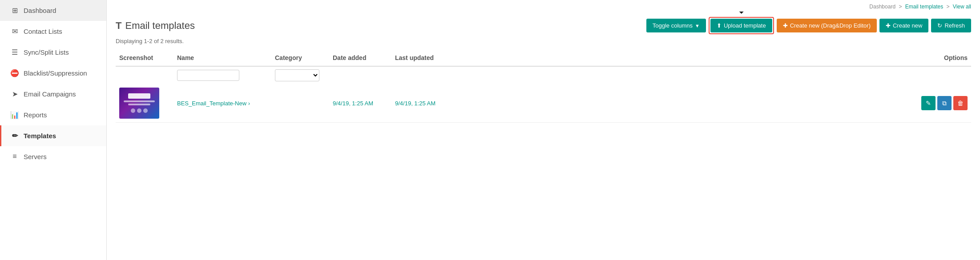 The image size is (980, 260). Describe the element at coordinates (360, 103) in the screenshot. I see `row-date-added-cell: 9/4/19, 1:25 AM` at that location.